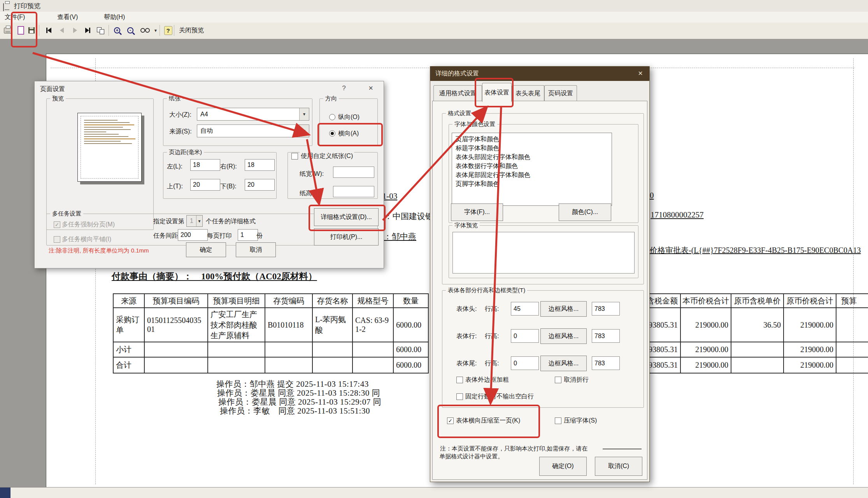 The image size is (868, 498). What do you see at coordinates (332, 301) in the screenshot?
I see `col-header: 存货名称` at bounding box center [332, 301].